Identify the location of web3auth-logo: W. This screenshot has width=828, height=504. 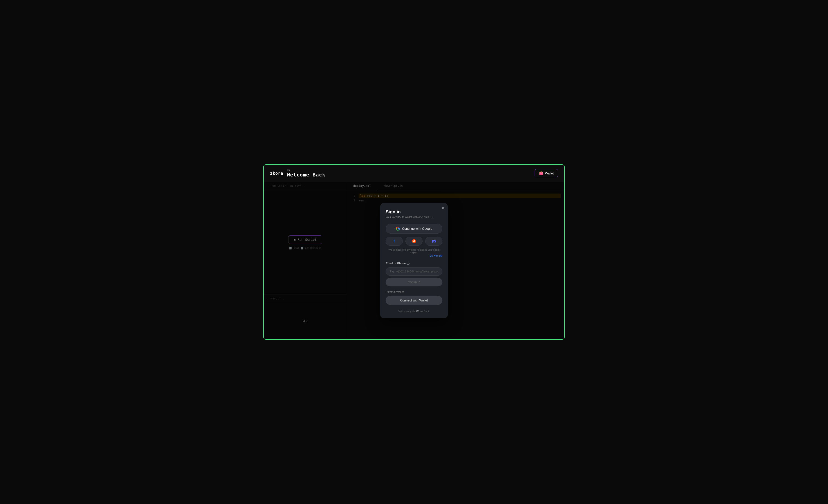
(417, 312).